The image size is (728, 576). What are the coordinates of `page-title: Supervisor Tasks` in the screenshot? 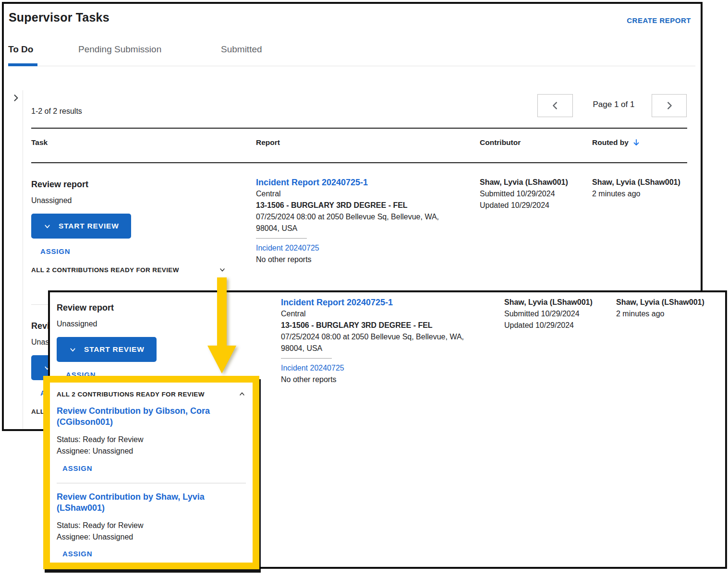 It's located at (59, 17).